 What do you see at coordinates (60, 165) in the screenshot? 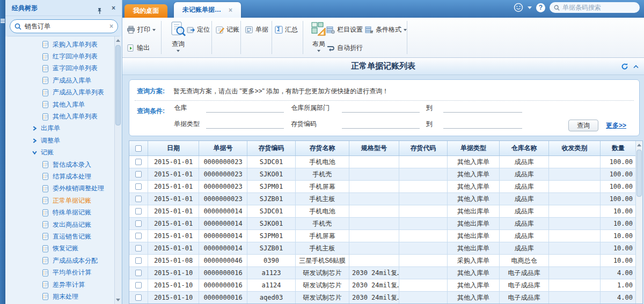
I see `sidebar-item: 暂估成本录入` at bounding box center [60, 165].